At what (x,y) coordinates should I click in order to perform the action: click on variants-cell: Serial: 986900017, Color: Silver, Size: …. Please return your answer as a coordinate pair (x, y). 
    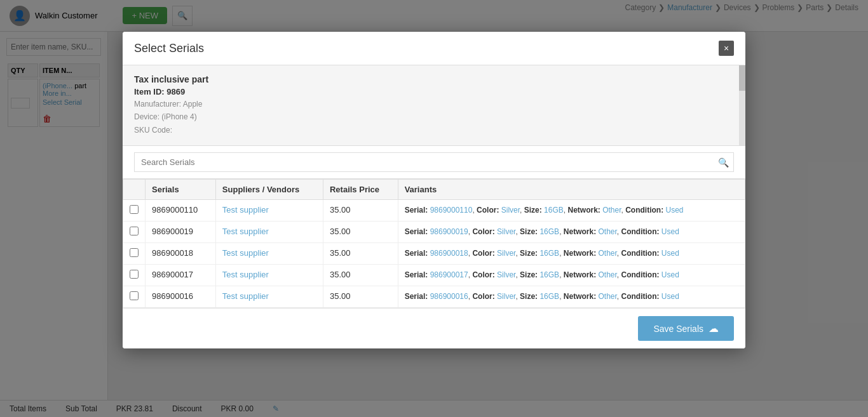
    Looking at the image, I should click on (571, 275).